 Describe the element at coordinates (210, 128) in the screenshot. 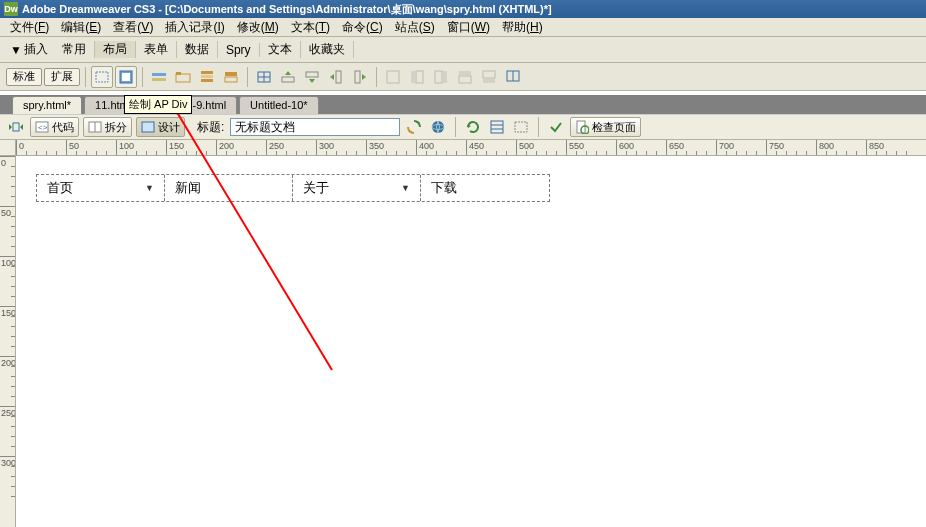

I see `title-label: 标题:` at that location.